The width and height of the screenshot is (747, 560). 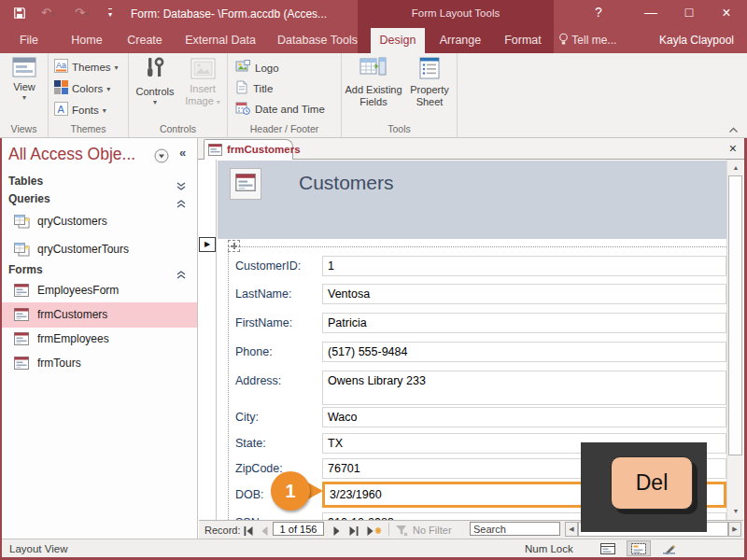 I want to click on tab-design: Design, so click(x=398, y=41).